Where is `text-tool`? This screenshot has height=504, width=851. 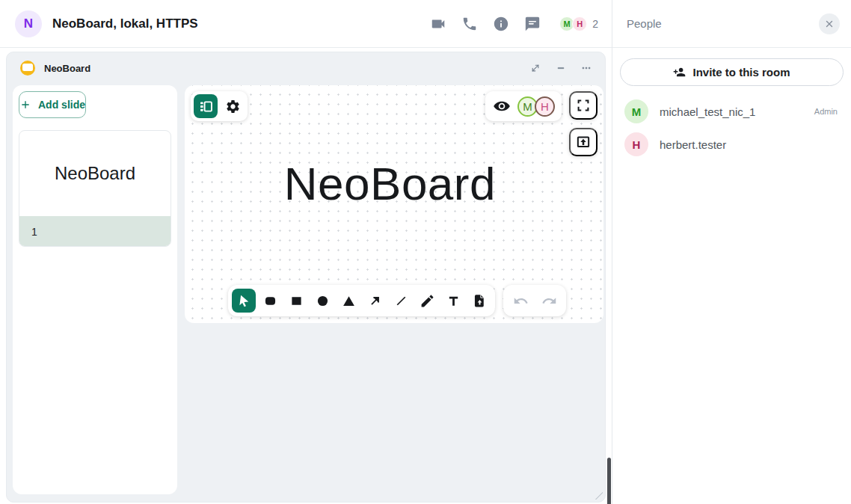
text-tool is located at coordinates (453, 301).